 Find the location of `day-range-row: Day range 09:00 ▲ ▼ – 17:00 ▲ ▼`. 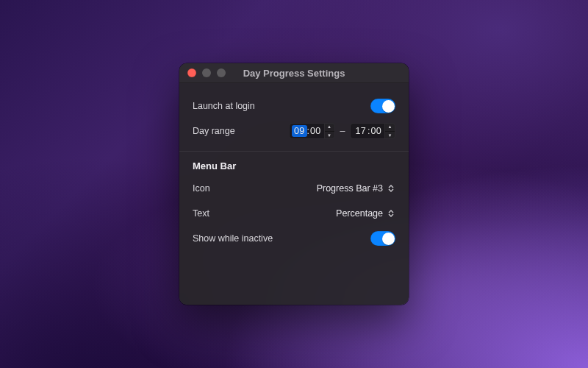

day-range-row: Day range 09:00 ▲ ▼ – 17:00 ▲ ▼ is located at coordinates (294, 131).